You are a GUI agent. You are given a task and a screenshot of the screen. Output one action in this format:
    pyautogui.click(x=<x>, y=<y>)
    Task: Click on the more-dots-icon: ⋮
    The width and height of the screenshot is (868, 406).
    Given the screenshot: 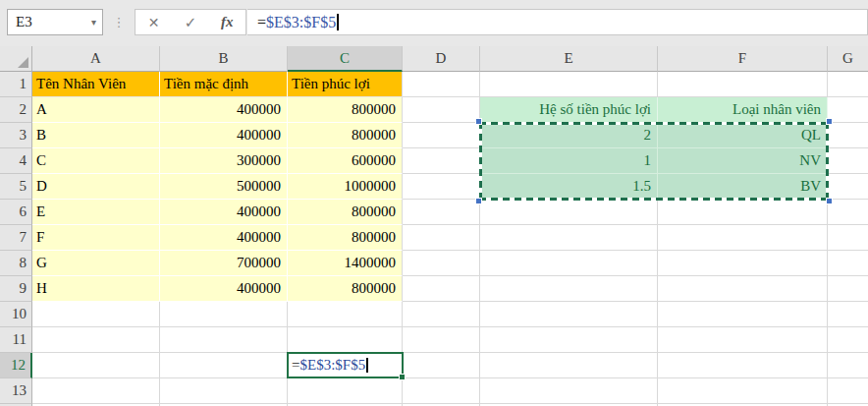 What is the action you would take?
    pyautogui.click(x=119, y=22)
    